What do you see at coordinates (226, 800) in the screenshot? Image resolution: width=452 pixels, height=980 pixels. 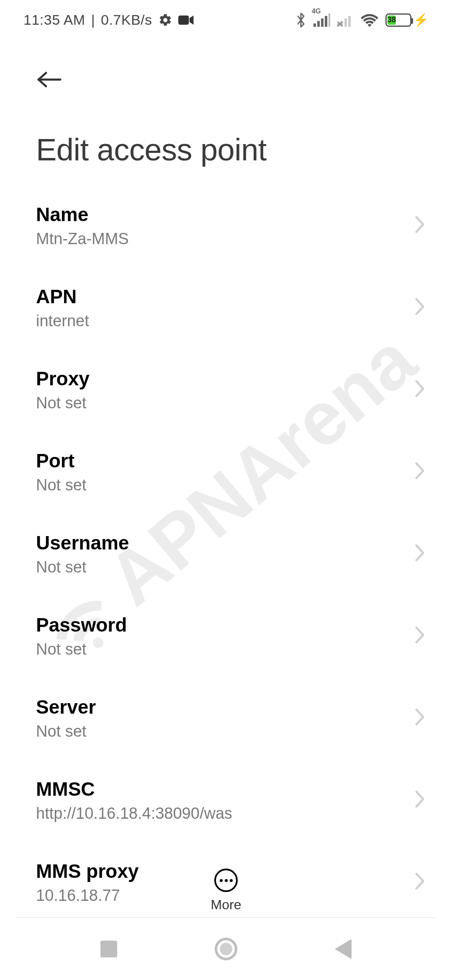 I see `settings-row-mmsc: MMSC http://10.16.18.4:38090/was` at bounding box center [226, 800].